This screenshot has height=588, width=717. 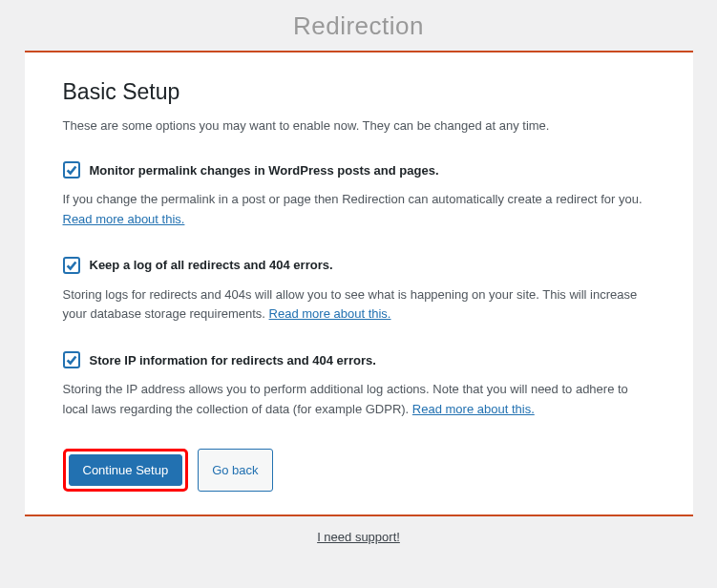 What do you see at coordinates (264, 170) in the screenshot?
I see `option-label: Monitor permalink changes in WordPress p…` at bounding box center [264, 170].